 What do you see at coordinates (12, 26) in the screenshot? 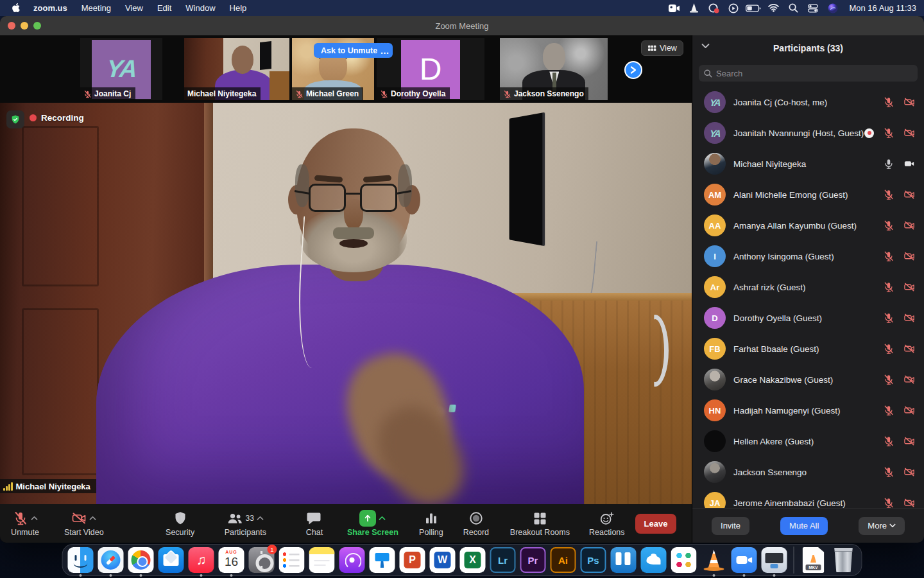
I see `close-window-button` at bounding box center [12, 26].